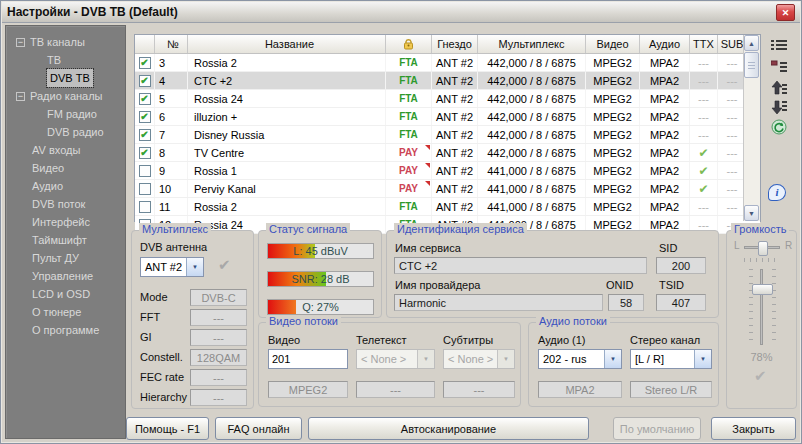 The image size is (802, 444). What do you see at coordinates (428, 184) in the screenshot?
I see `scrambled-corner-icon` at bounding box center [428, 184].